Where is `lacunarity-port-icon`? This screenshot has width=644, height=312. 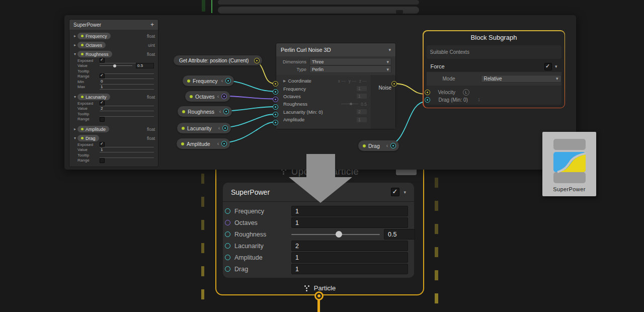
lacunarity-port-icon is located at coordinates (276, 115).